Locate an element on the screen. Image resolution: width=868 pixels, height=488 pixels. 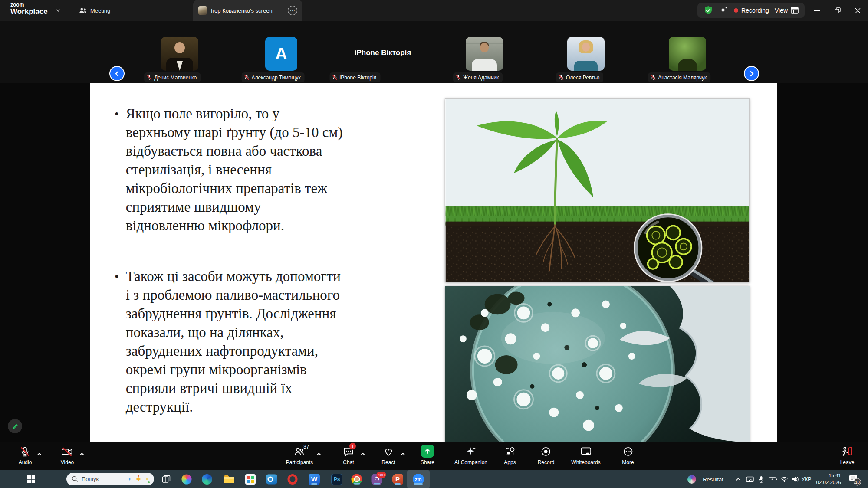
minimize-icon is located at coordinates (817, 10).